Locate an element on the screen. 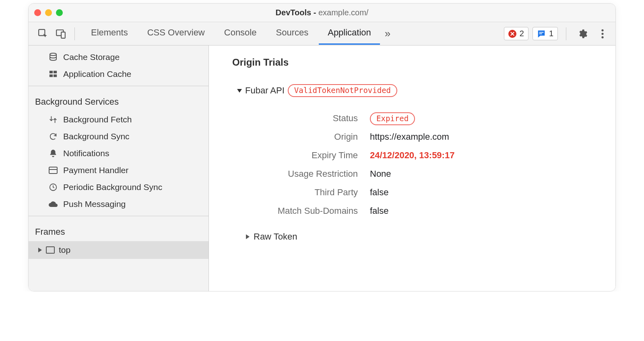 The width and height of the screenshot is (644, 341). sidebar-item-payment-handler: Payment Handler is located at coordinates (118, 170).